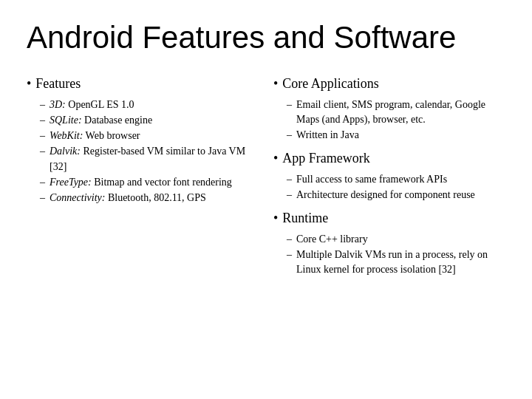 This screenshot has height=399, width=532. I want to click on feature-freetype: FreeType: Bitmap and vector font renderi…, so click(140, 183).